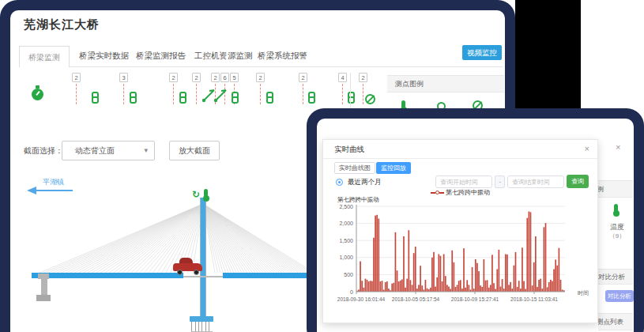 Image resolution: width=644 pixels, height=332 pixels. Describe the element at coordinates (346, 207) in the screenshot. I see `svg-text: 2,500` at that location.